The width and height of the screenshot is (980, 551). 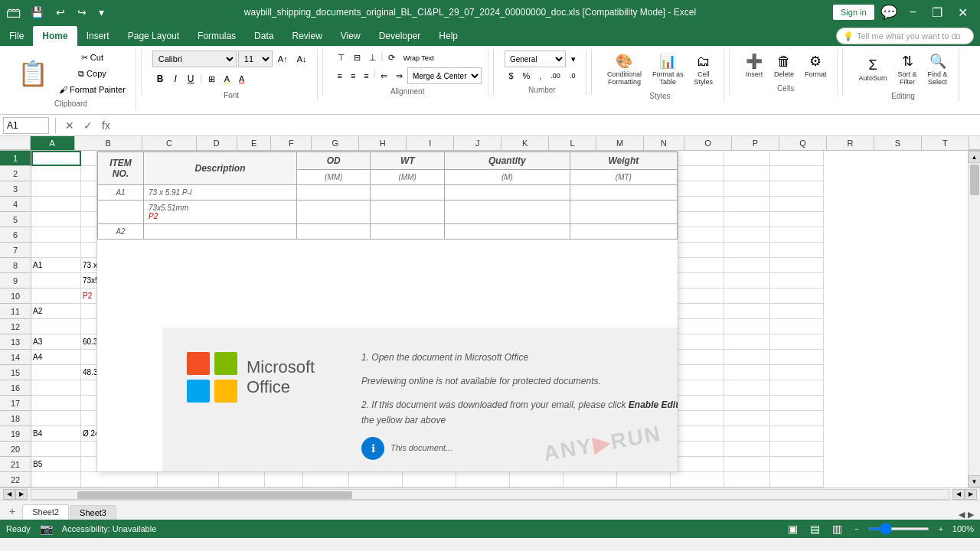 I want to click on italic-button: I, so click(x=175, y=79).